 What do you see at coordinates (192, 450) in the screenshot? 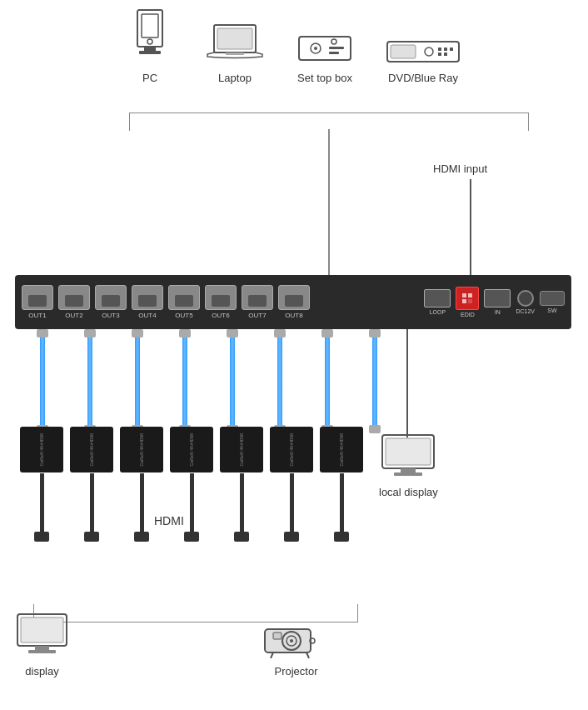
I see `receiver-4-text: Cat5e/6 4K•HDMI` at bounding box center [192, 450].